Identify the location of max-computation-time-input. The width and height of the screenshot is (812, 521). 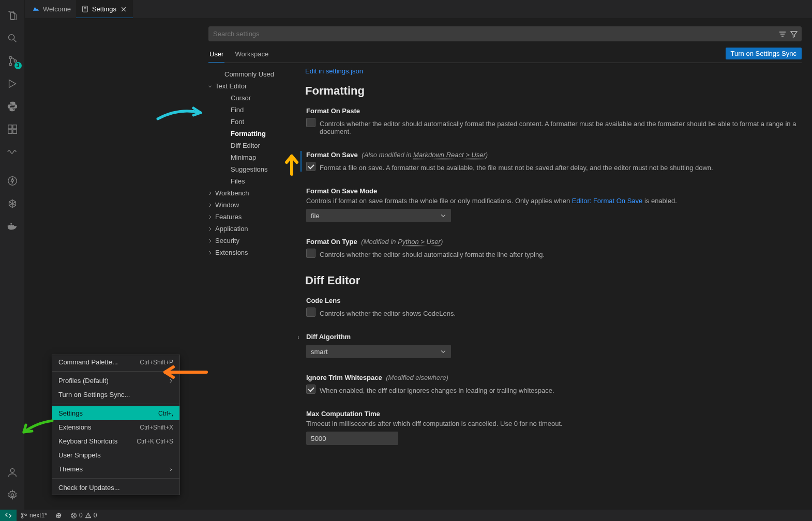
(352, 438).